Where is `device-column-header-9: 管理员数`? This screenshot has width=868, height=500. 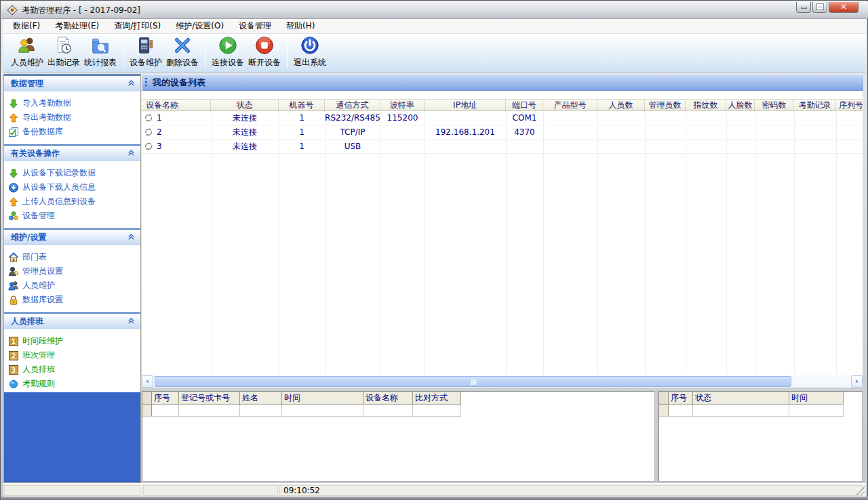 device-column-header-9: 管理员数 is located at coordinates (665, 106).